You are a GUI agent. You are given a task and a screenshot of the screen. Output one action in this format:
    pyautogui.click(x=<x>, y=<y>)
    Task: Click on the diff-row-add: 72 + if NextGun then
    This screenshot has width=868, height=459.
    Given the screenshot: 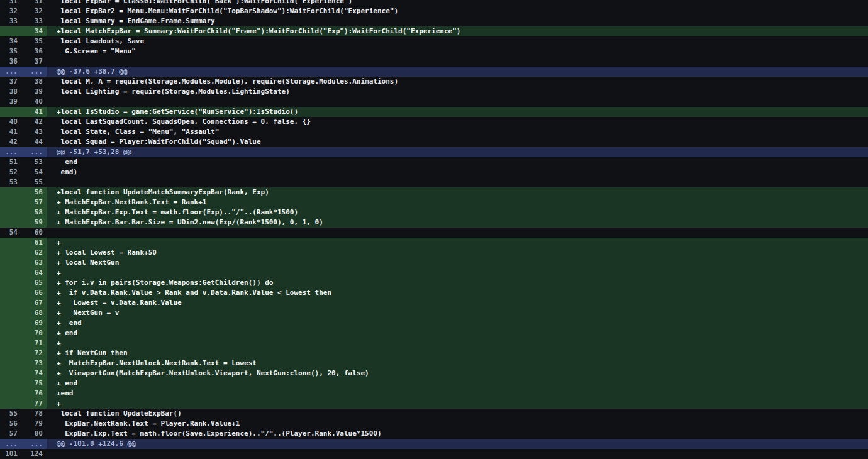 What is the action you would take?
    pyautogui.click(x=434, y=353)
    